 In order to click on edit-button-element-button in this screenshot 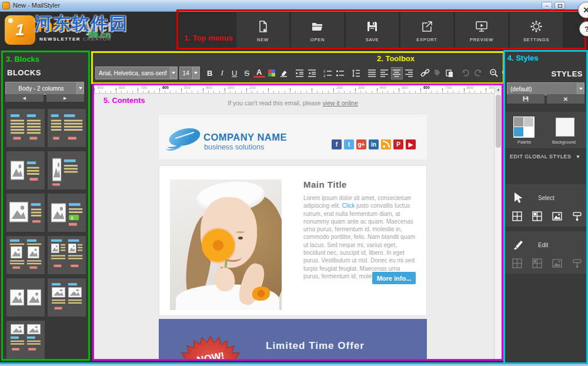, I will do `click(577, 263)`.